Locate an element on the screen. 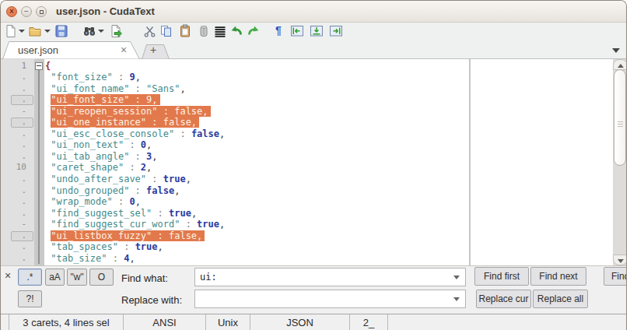 This screenshot has width=644, height=330. statusbar: 3 carets, 4 lines selANSIUnixJSON2_ is located at coordinates (313, 322).